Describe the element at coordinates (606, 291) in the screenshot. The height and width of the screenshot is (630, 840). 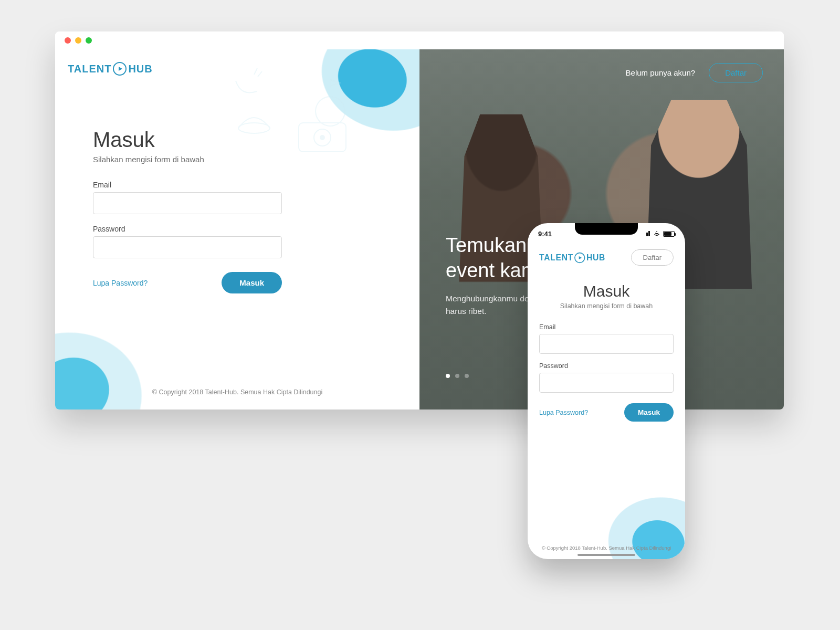
I see `login-title-mobile: Masuk` at that location.